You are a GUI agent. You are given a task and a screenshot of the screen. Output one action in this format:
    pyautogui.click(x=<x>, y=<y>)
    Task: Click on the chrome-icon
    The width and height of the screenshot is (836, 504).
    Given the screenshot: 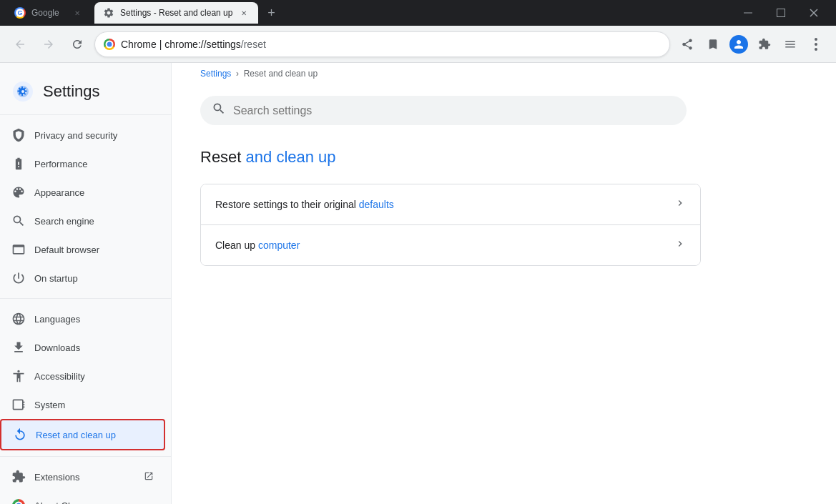 What is the action you would take?
    pyautogui.click(x=19, y=501)
    